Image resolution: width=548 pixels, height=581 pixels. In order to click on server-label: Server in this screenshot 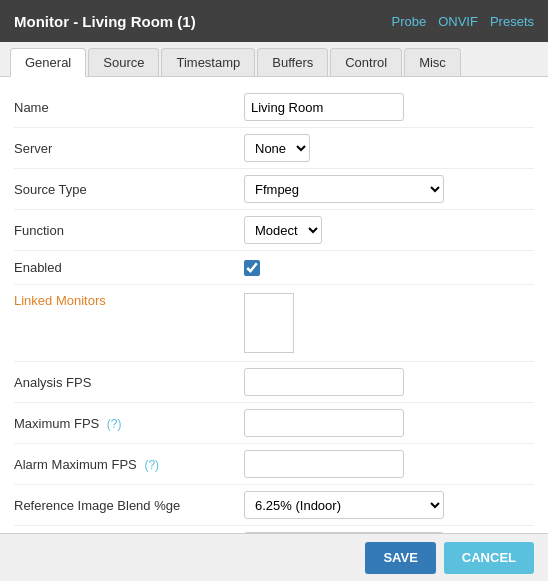, I will do `click(129, 148)`.